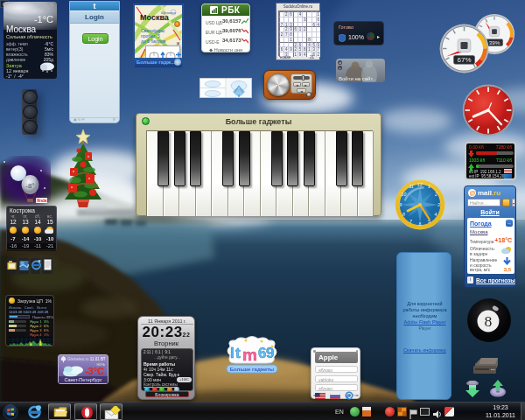  What do you see at coordinates (465, 60) in the screenshot?
I see `svg-text: 67%` at bounding box center [465, 60].